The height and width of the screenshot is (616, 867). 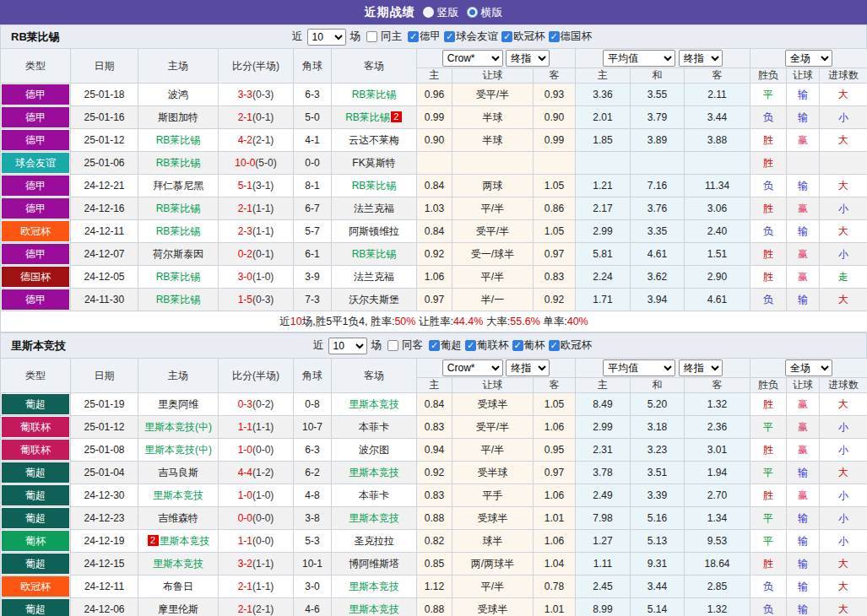 What do you see at coordinates (257, 277) in the screenshot?
I see `score-cell: 3-0(1-0)` at bounding box center [257, 277].